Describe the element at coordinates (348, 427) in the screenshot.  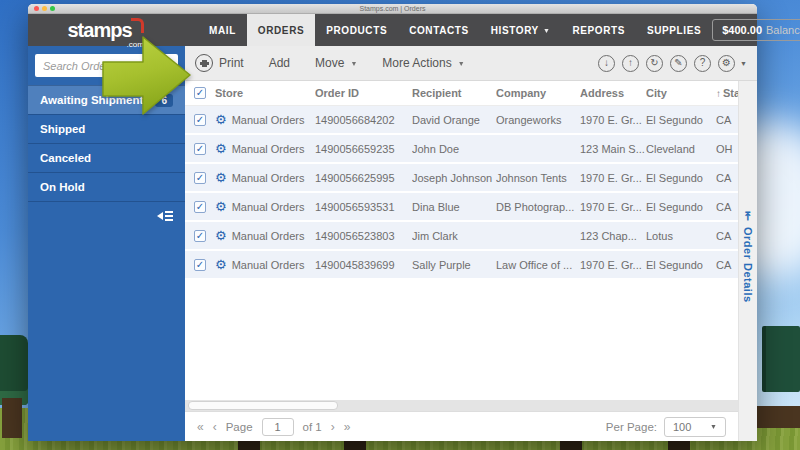
I see `last-page-button: »` at that location.